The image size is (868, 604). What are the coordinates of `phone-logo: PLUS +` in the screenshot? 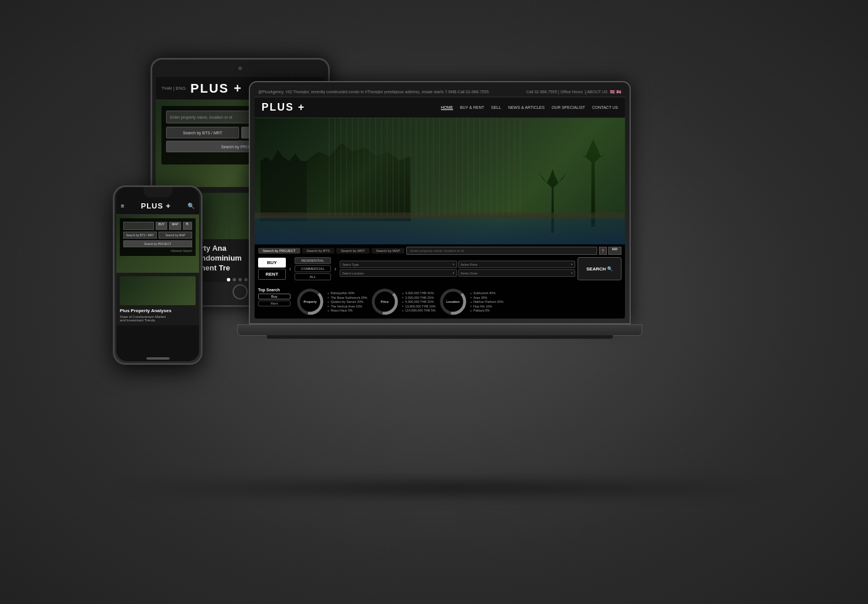 It's located at (156, 206).